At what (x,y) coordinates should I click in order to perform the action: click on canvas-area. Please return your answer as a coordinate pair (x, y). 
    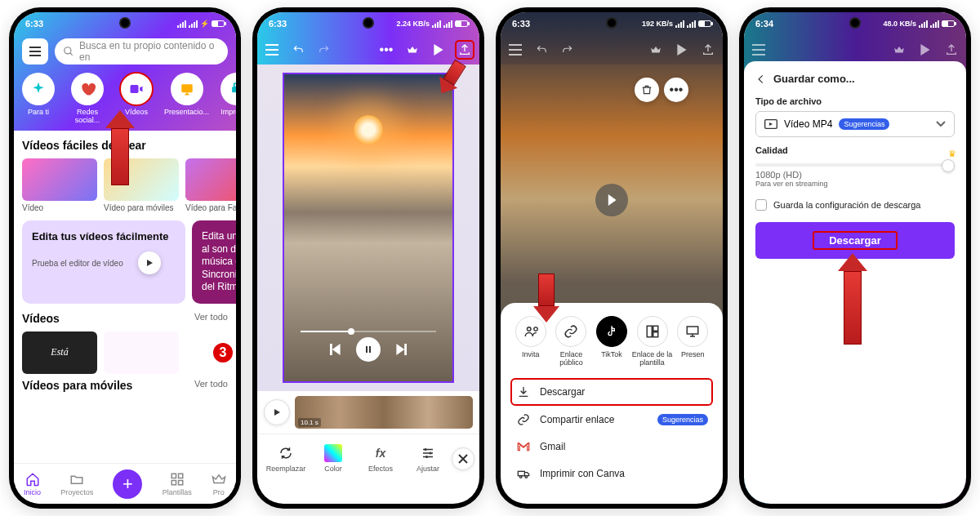
    Looking at the image, I should click on (368, 228).